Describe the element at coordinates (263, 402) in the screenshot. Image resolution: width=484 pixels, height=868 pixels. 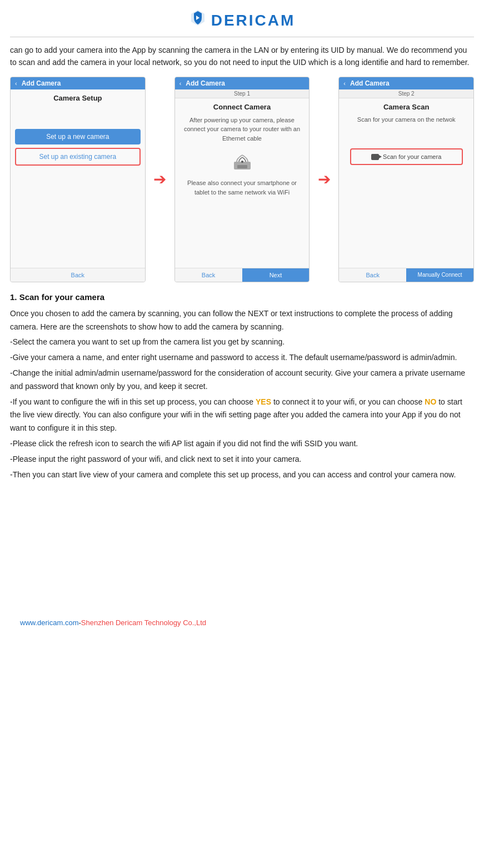
I see `yes-word: YES` at that location.